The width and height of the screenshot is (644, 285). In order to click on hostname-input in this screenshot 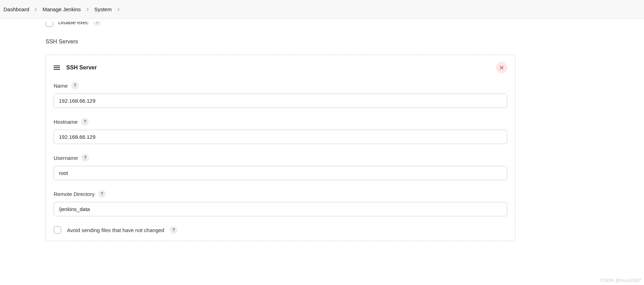, I will do `click(280, 137)`.